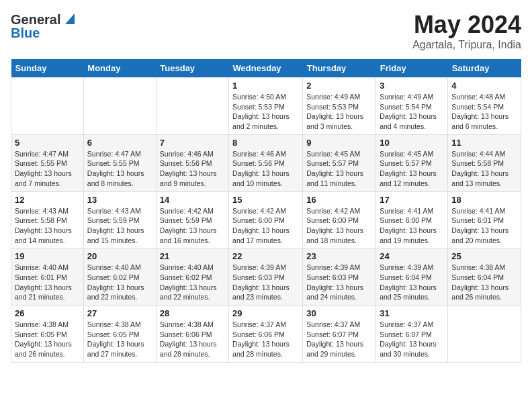 This screenshot has height=411, width=532. What do you see at coordinates (266, 220) in the screenshot?
I see `calendar-day-15: 15Sunrise: 4:42 AM Sunset: 6:00 PM Dayli…` at bounding box center [266, 220].